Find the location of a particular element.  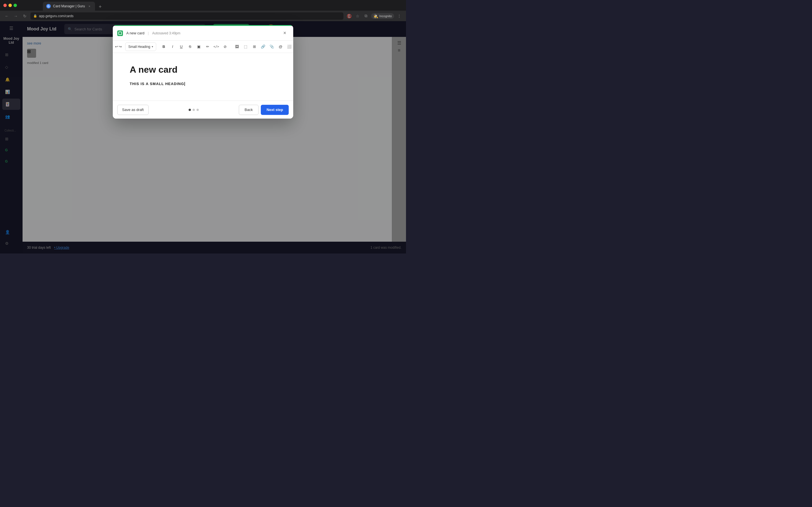

bookmark-icon: ☆ is located at coordinates (358, 16).